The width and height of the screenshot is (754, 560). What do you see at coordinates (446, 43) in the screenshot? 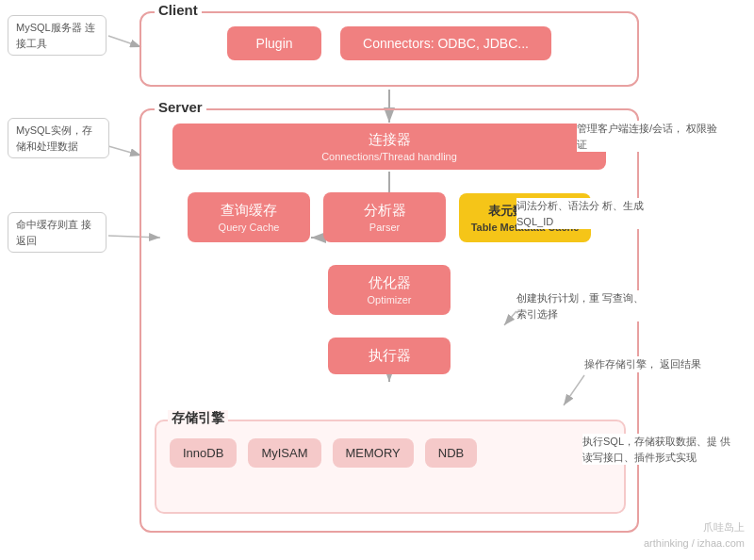
I see `connectors-button: Connectors: ODBC, JDBC...` at bounding box center [446, 43].